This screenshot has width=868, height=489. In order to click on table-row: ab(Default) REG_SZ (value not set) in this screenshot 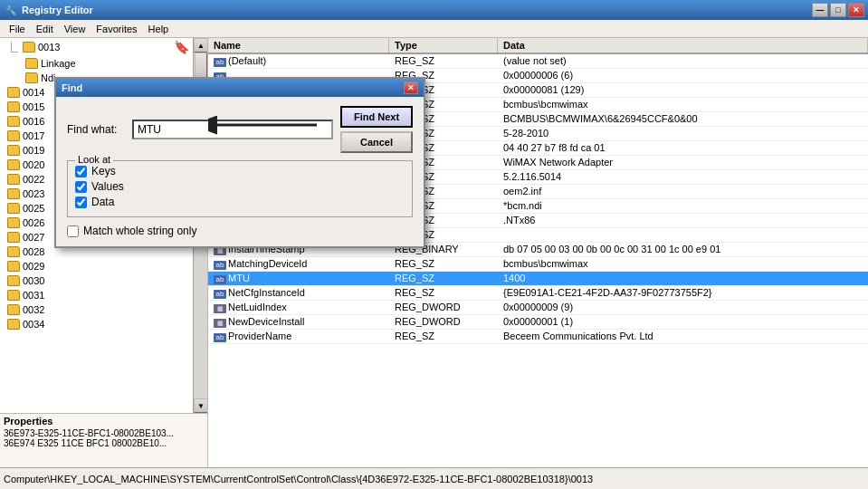, I will do `click(538, 62)`.